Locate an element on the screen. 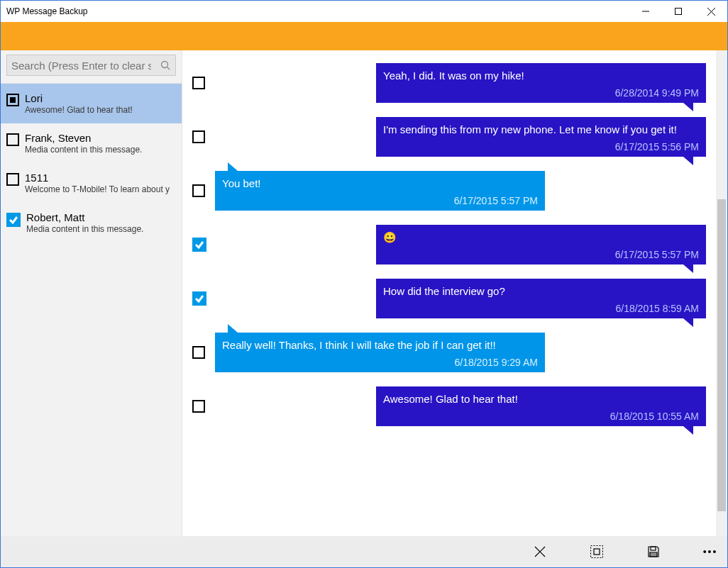 Image resolution: width=728 pixels, height=568 pixels. message-text: I'm sending this from my new phone. Let … is located at coordinates (541, 130).